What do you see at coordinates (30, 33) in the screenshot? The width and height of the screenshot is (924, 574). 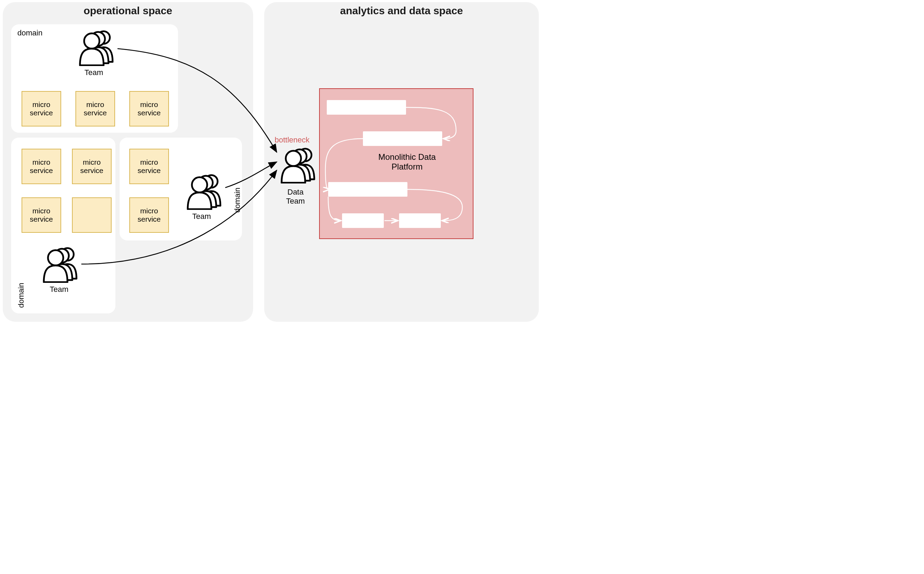 I see `domain-label-1: domain` at bounding box center [30, 33].